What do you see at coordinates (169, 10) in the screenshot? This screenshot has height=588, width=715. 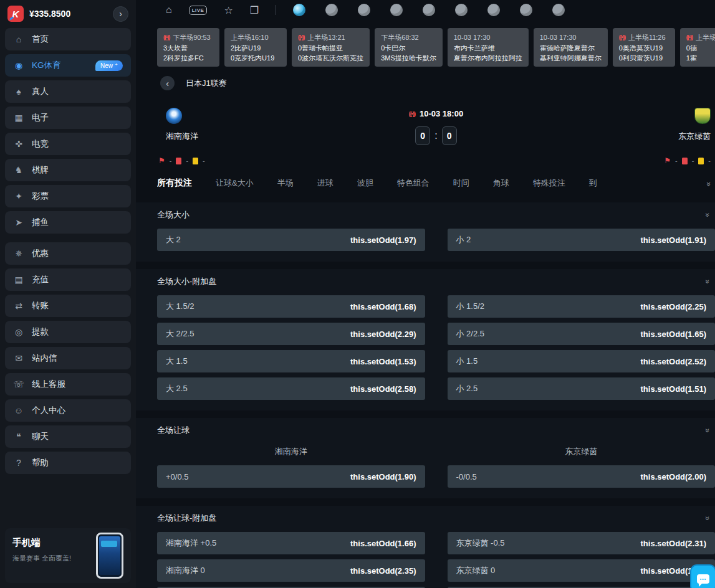 I see `home-icon: ⌂` at bounding box center [169, 10].